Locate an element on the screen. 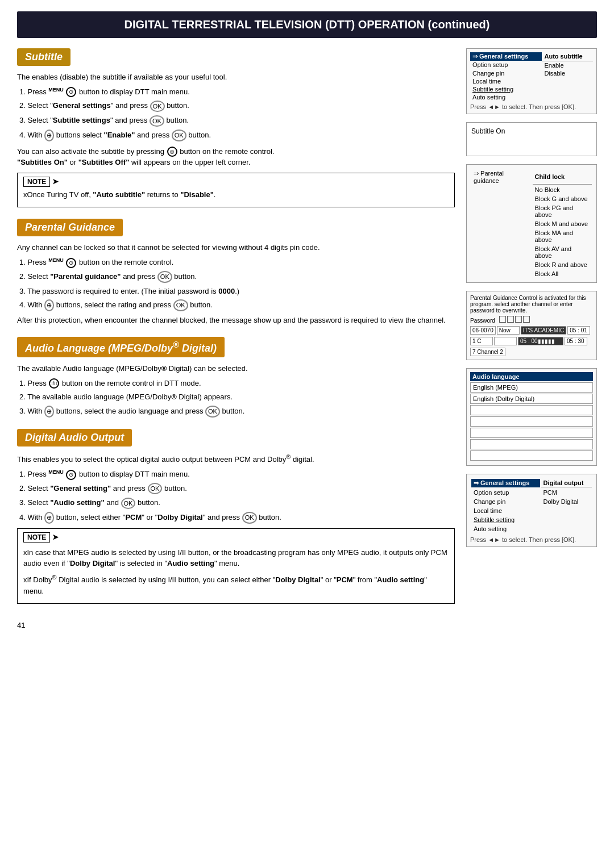 Image resolution: width=614 pixels, height=868 pixels. parental-intro: Any channel can be locked so that it can… is located at coordinates (236, 248).